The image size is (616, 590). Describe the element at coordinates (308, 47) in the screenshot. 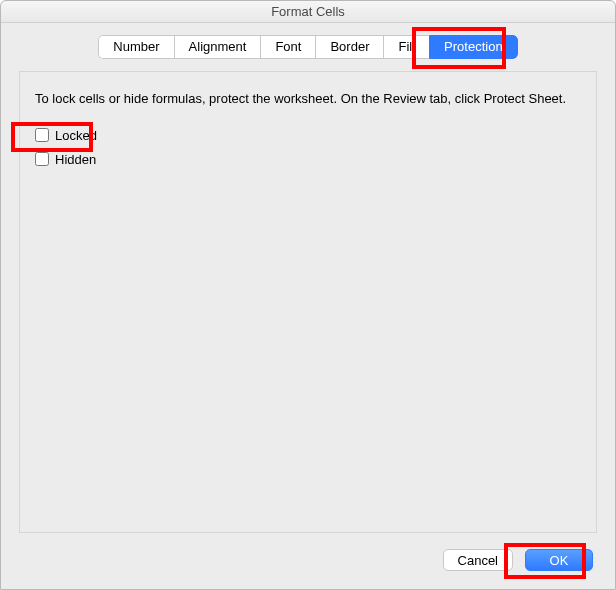

I see `segmented-control: Number Alignment Font Border Fill Protec…` at that location.